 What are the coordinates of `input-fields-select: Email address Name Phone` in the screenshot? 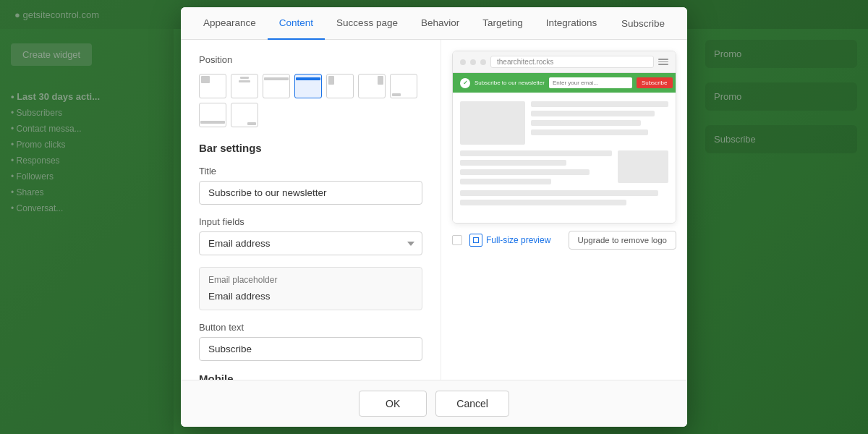 It's located at (311, 243).